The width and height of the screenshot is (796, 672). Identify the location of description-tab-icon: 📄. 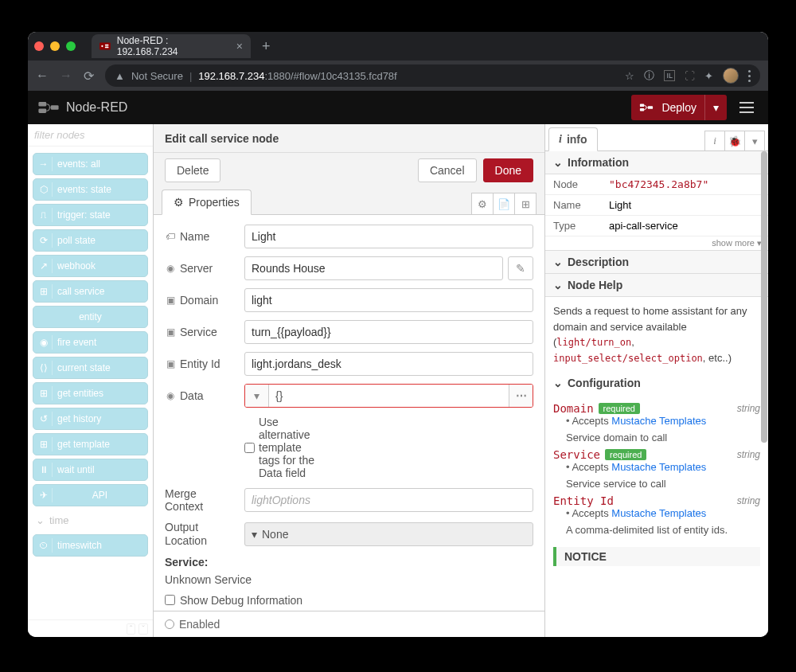
(504, 204).